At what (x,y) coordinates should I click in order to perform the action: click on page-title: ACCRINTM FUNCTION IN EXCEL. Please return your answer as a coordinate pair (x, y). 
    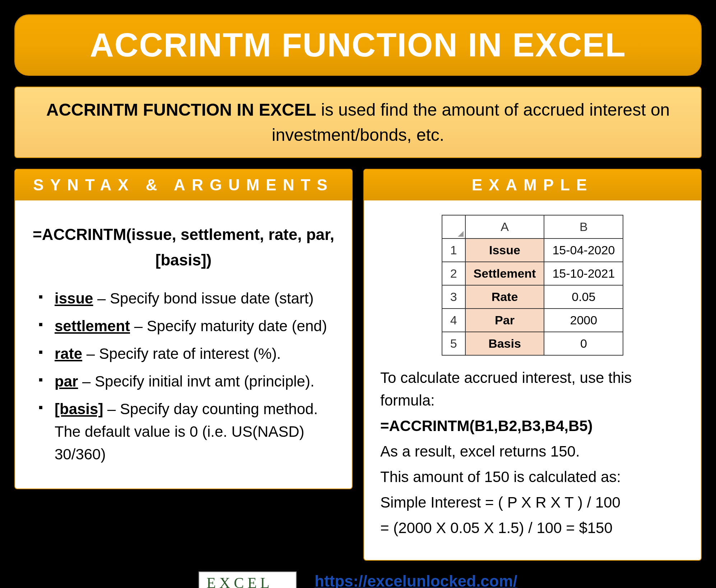
    Looking at the image, I should click on (358, 45).